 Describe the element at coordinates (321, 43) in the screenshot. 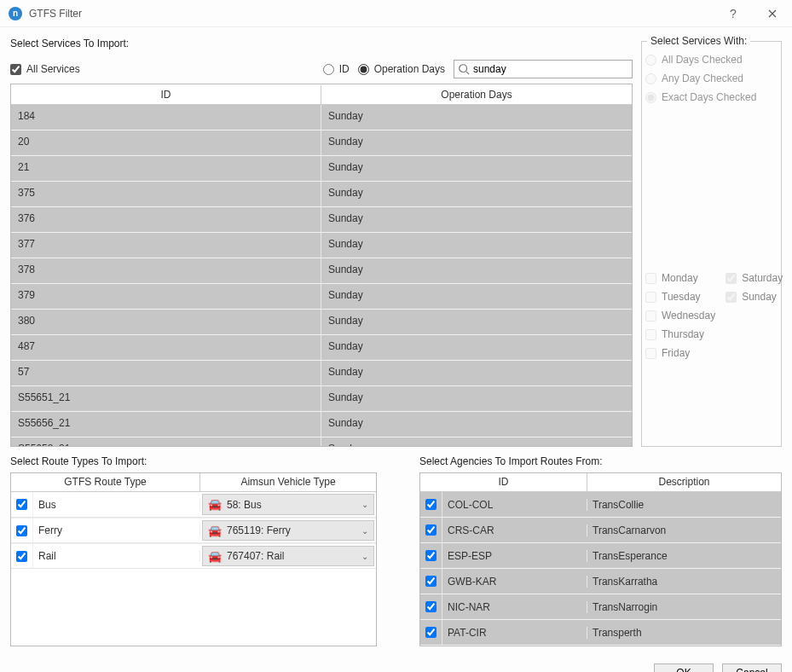

I see `services-import-label: Select Services To Import:` at that location.